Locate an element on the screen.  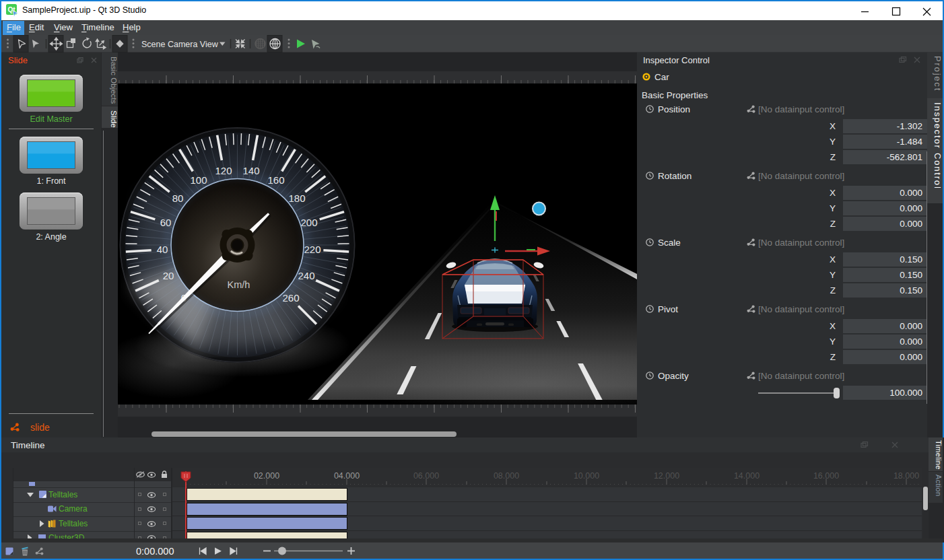
svg-text: 02.000 is located at coordinates (267, 476).